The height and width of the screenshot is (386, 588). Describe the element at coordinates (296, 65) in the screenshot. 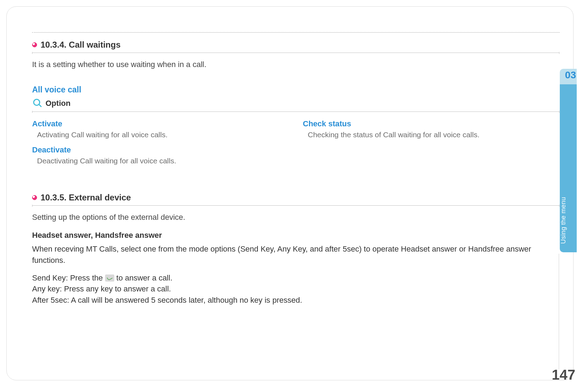

I see `section-intro: It is a setting whether to use waiting w…` at that location.